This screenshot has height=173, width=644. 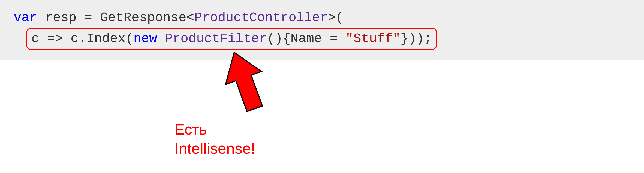 What do you see at coordinates (416, 39) in the screenshot?
I see `code-text: }));` at bounding box center [416, 39].